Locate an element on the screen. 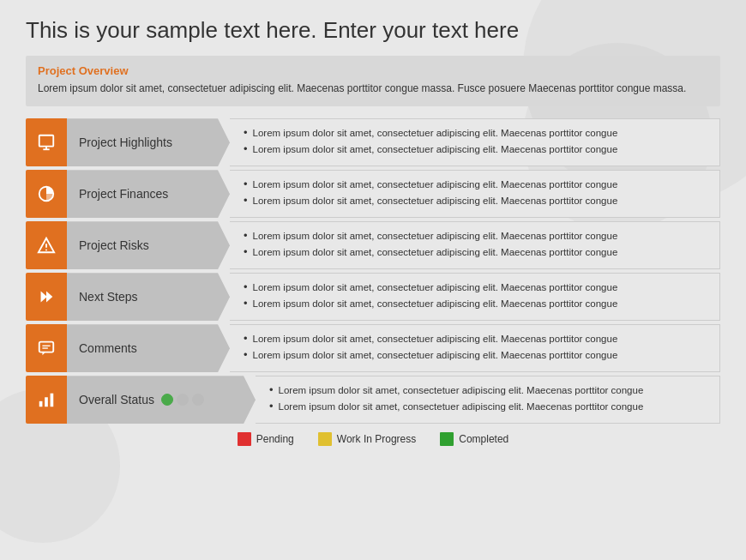 This screenshot has height=560, width=746. nextsteps-icon is located at coordinates (46, 297).